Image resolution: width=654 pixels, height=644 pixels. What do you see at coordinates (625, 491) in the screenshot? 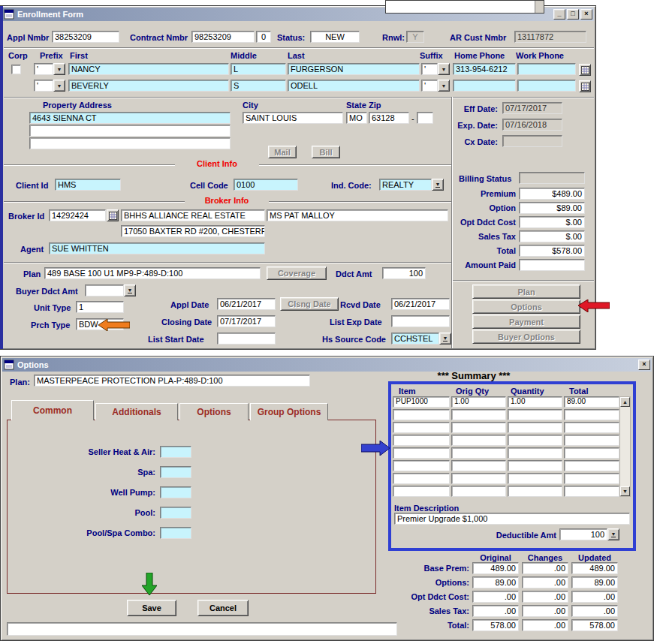
I see `scroll-down-icon: ▼` at bounding box center [625, 491].